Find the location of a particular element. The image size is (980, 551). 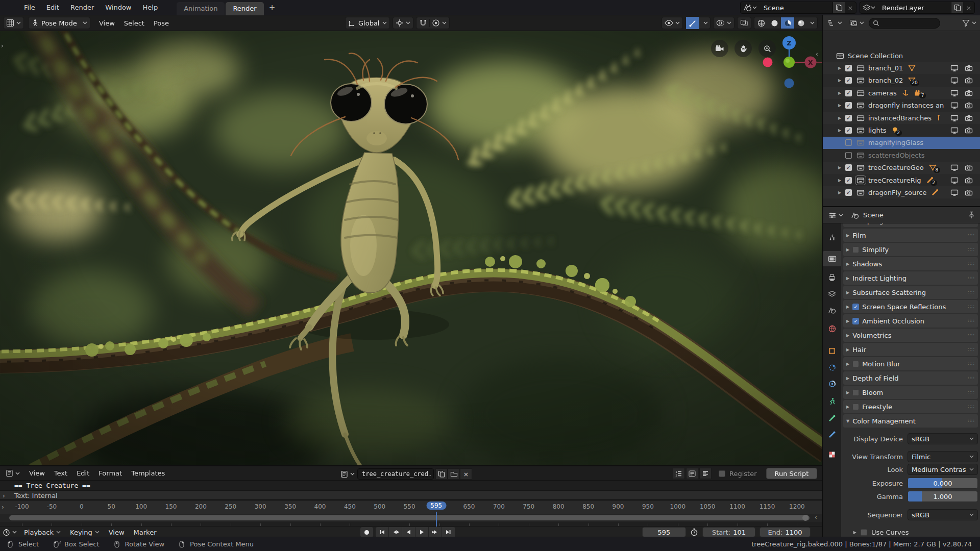

timeline-menu-view: View is located at coordinates (116, 532).